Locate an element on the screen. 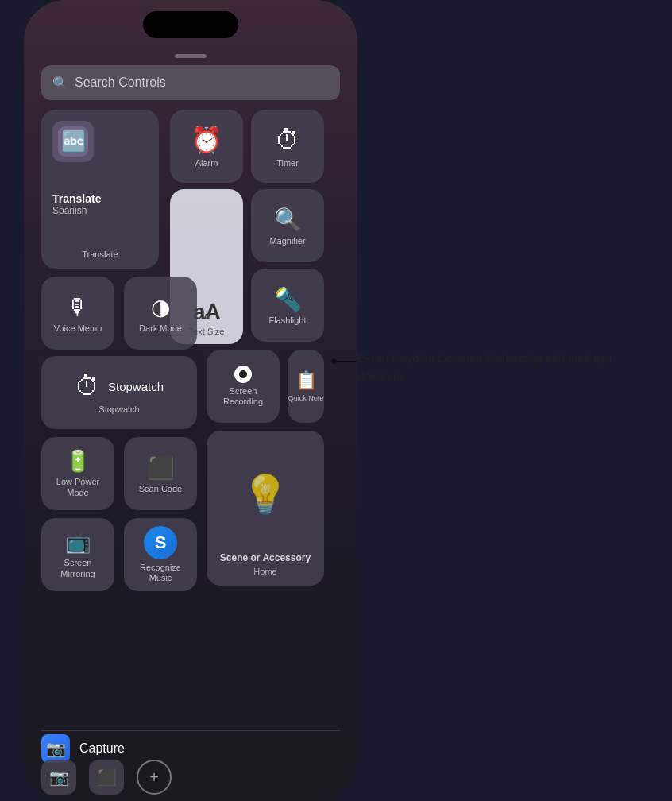  screen-mirror-icon: 📺 is located at coordinates (78, 542).